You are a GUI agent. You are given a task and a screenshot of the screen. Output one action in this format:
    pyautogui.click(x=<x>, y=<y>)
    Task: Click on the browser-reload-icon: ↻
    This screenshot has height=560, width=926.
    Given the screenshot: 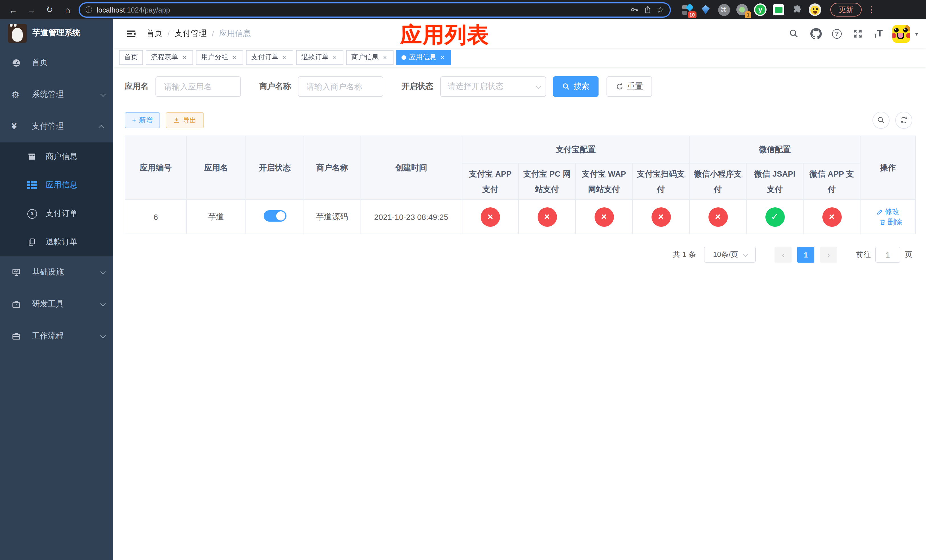 What is the action you would take?
    pyautogui.click(x=50, y=10)
    